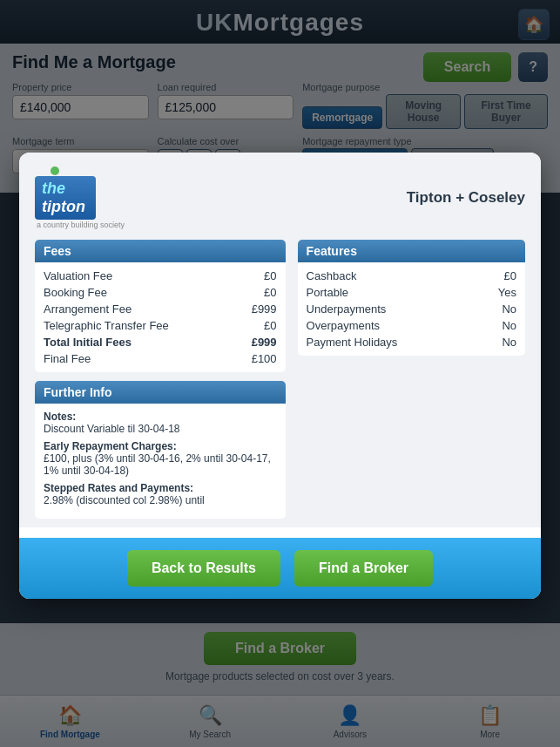  Describe the element at coordinates (509, 309) in the screenshot. I see `underpayments-value: No` at that location.